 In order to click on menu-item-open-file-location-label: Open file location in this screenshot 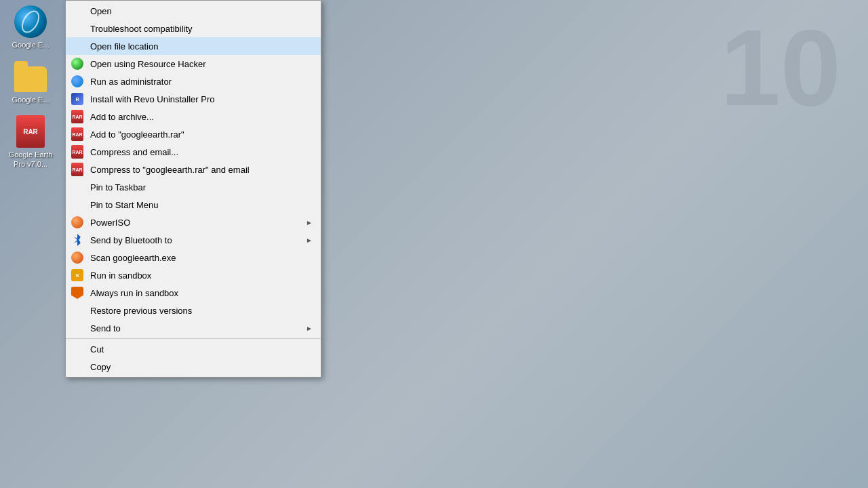, I will do `click(201, 46)`.